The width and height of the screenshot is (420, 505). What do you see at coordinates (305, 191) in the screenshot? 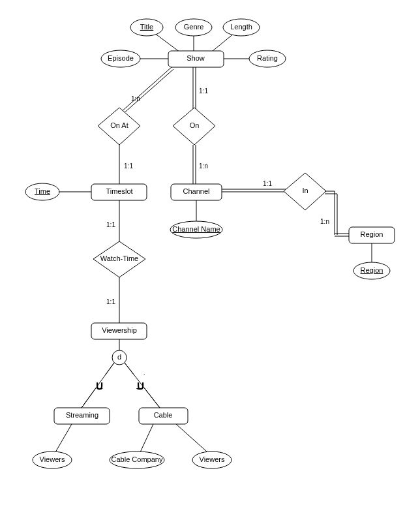
I see `rel-in-label: In` at bounding box center [305, 191].